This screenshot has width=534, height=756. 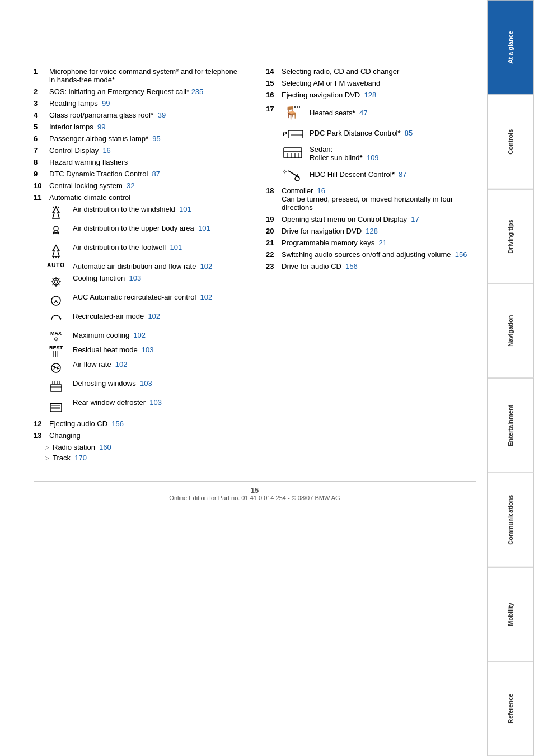 What do you see at coordinates (106, 103) in the screenshot?
I see `link-99-reading: 99` at bounding box center [106, 103].